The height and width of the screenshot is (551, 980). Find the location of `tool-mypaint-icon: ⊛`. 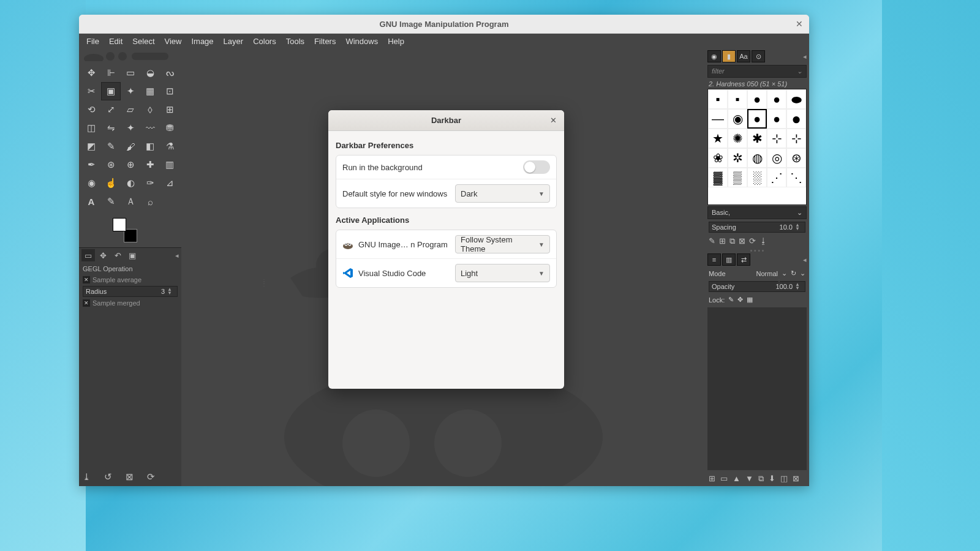

tool-mypaint-icon: ⊛ is located at coordinates (111, 165).